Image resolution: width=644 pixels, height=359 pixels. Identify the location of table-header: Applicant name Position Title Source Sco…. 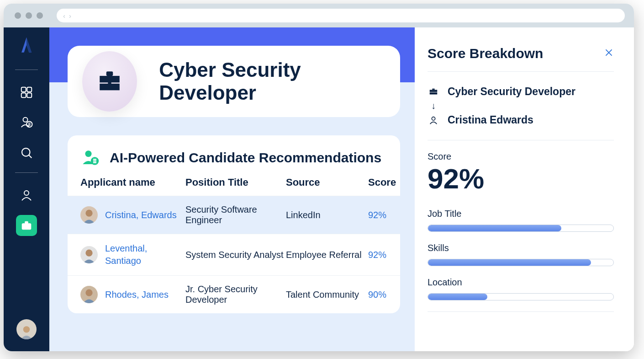
(234, 186).